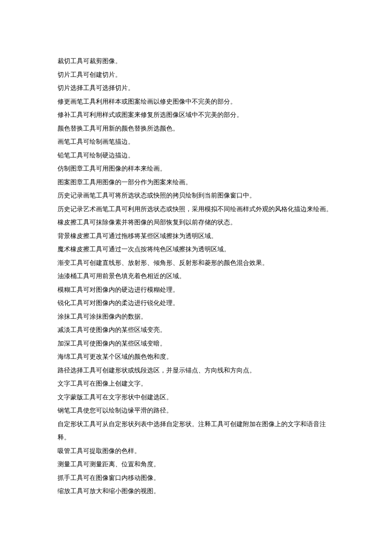  What do you see at coordinates (196, 75) in the screenshot?
I see `text-line: 切片工具可创建切片。` at bounding box center [196, 75].